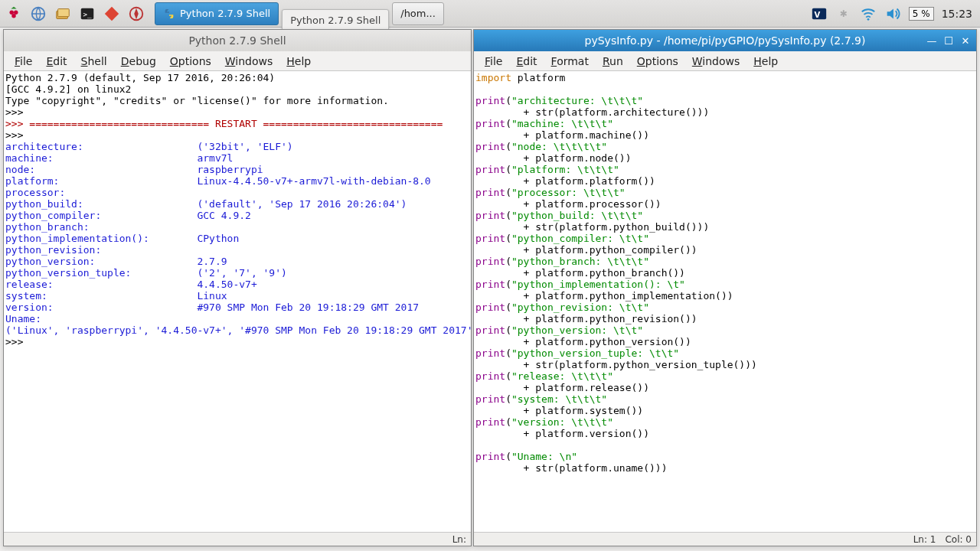  What do you see at coordinates (139, 61) in the screenshot?
I see `menu-debug: Debug` at bounding box center [139, 61].